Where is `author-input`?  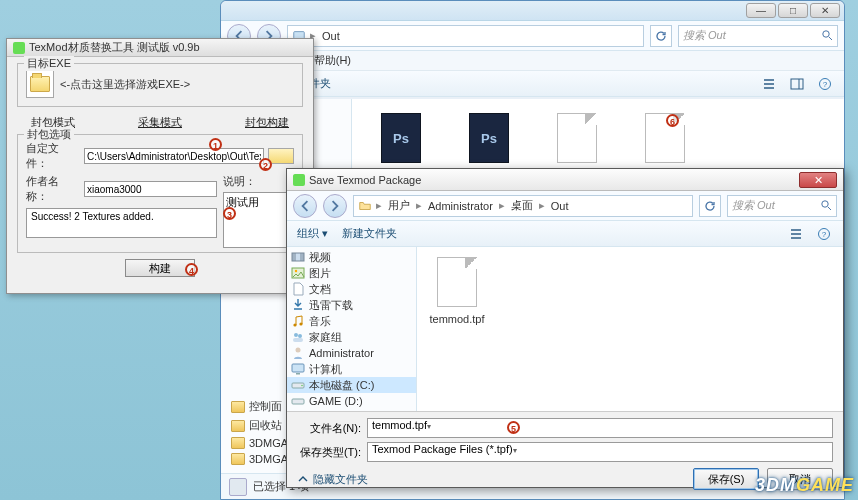
author-input is located at coordinates (150, 189).